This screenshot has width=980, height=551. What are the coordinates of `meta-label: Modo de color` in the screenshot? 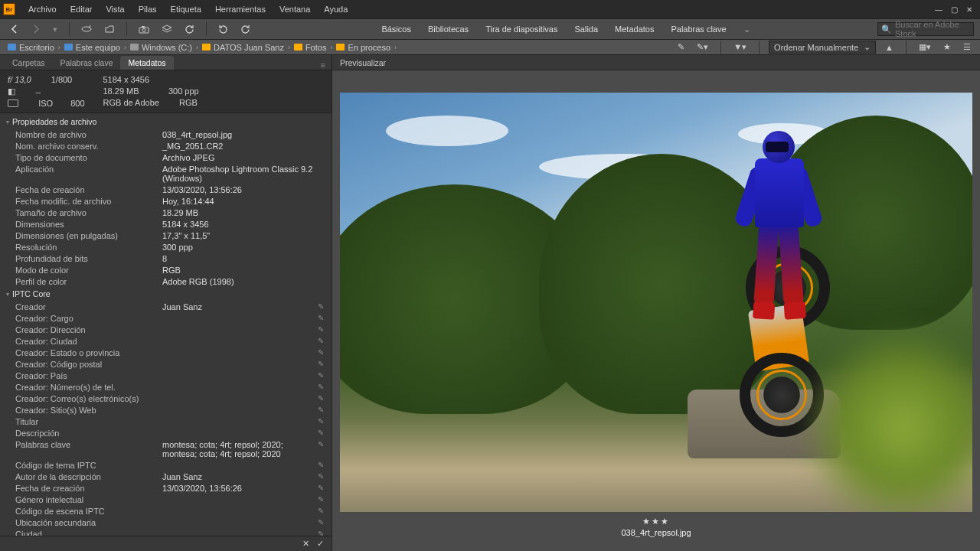 It's located at (89, 270).